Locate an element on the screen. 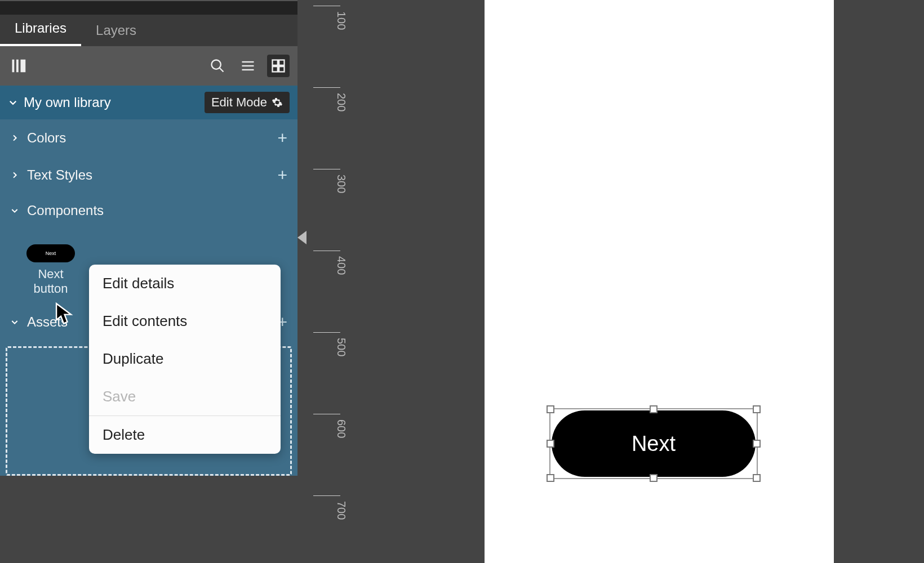  section-colors-label: Colors is located at coordinates (46, 138).